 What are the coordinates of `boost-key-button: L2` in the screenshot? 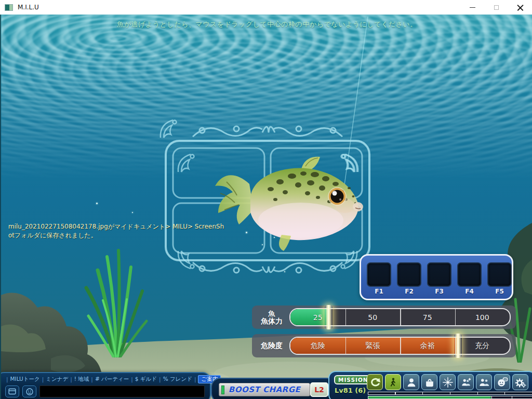 It's located at (319, 390).